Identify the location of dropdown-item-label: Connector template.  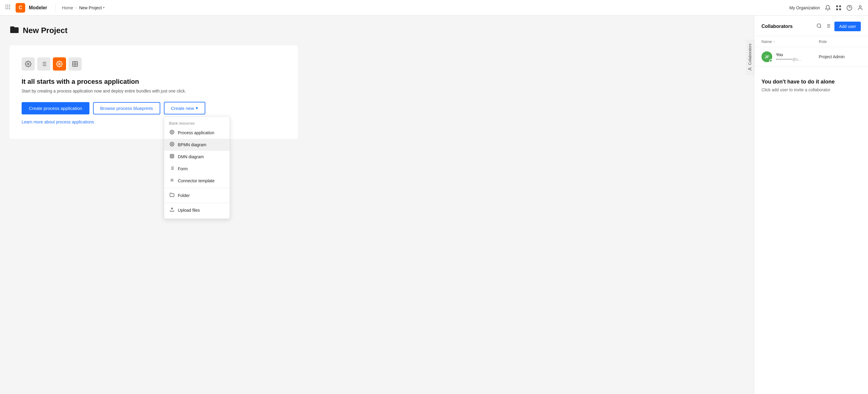
(196, 181).